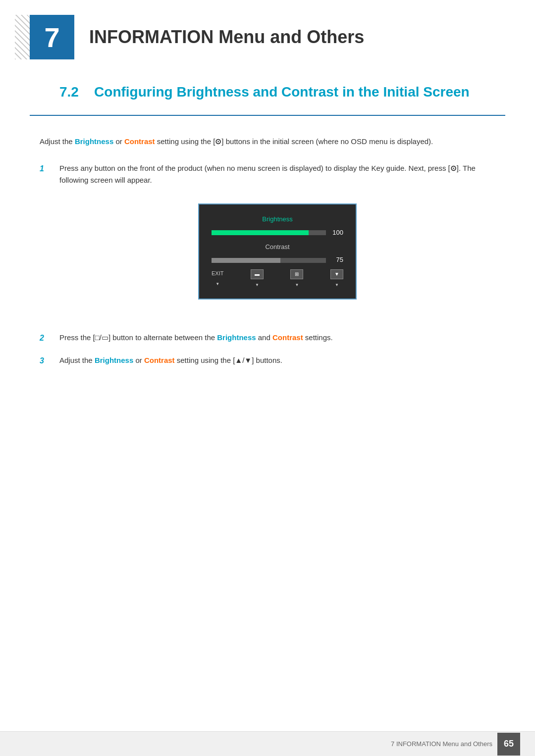 The image size is (535, 756). I want to click on osd-contrast-bar-container, so click(268, 260).